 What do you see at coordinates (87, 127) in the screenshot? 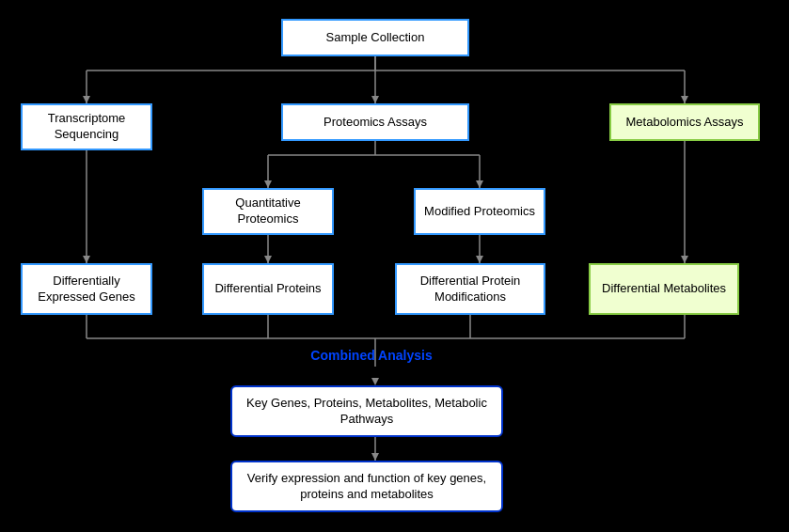
I see `transcriptome-label: Transcriptome Sequencing` at bounding box center [87, 127].